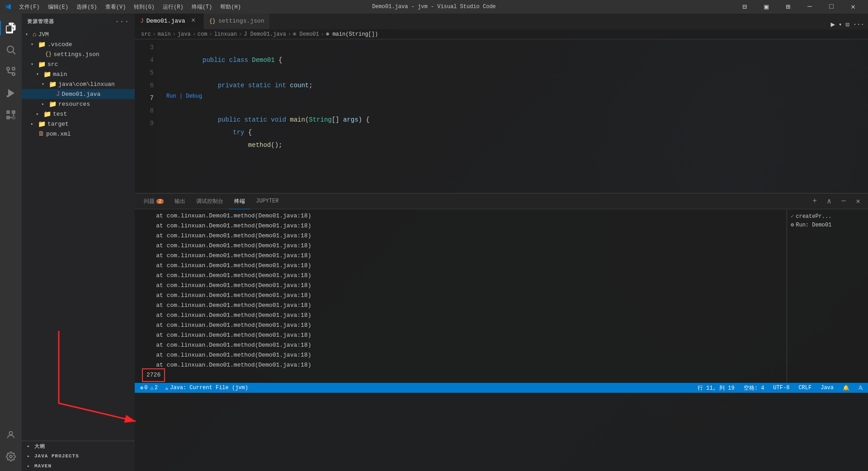  Describe the element at coordinates (122, 22) in the screenshot. I see `sidebar-more-icon: ···` at that location.